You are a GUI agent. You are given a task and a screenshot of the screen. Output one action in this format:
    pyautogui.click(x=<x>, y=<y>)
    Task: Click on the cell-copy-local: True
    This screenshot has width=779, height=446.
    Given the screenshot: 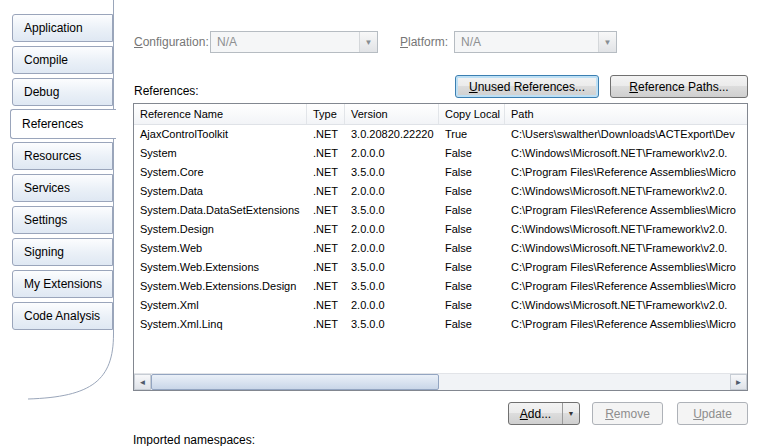 What is the action you would take?
    pyautogui.click(x=472, y=134)
    